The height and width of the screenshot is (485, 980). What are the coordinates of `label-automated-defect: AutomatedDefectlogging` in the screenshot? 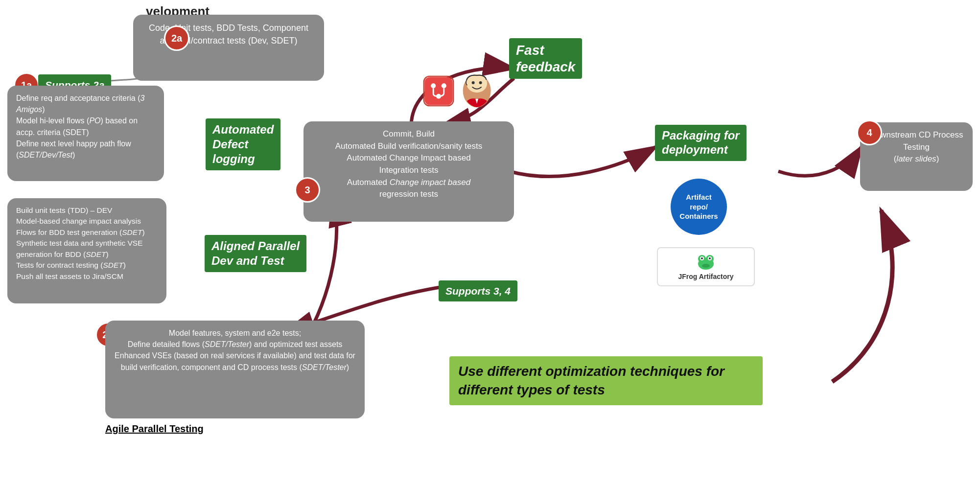 It's located at (243, 144).